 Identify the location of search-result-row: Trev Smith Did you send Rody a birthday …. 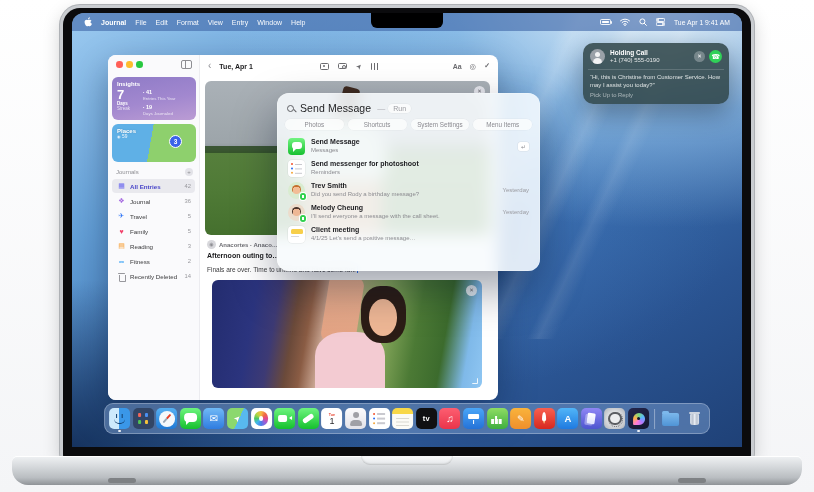
(408, 190).